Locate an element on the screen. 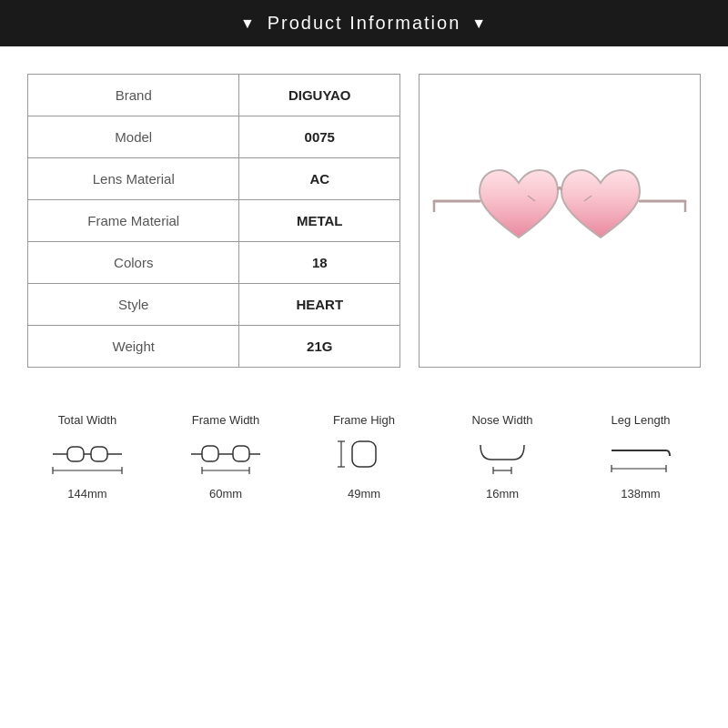  product-image is located at coordinates (560, 221).